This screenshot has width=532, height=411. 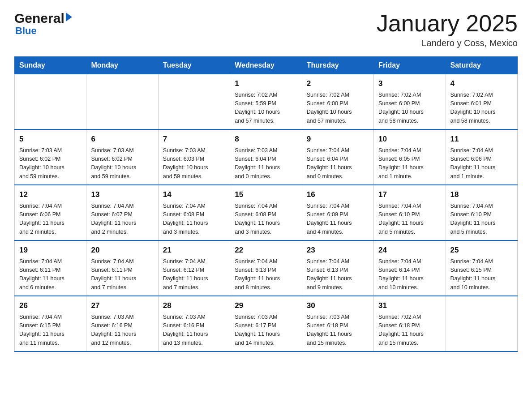 What do you see at coordinates (50, 139) in the screenshot?
I see `day-number: 5` at bounding box center [50, 139].